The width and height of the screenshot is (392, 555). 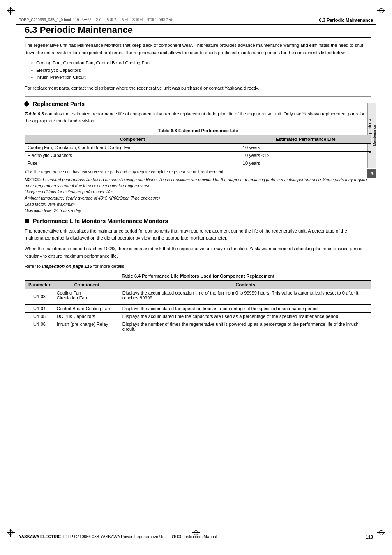 I want to click on cell-param: U4-06, so click(x=39, y=326).